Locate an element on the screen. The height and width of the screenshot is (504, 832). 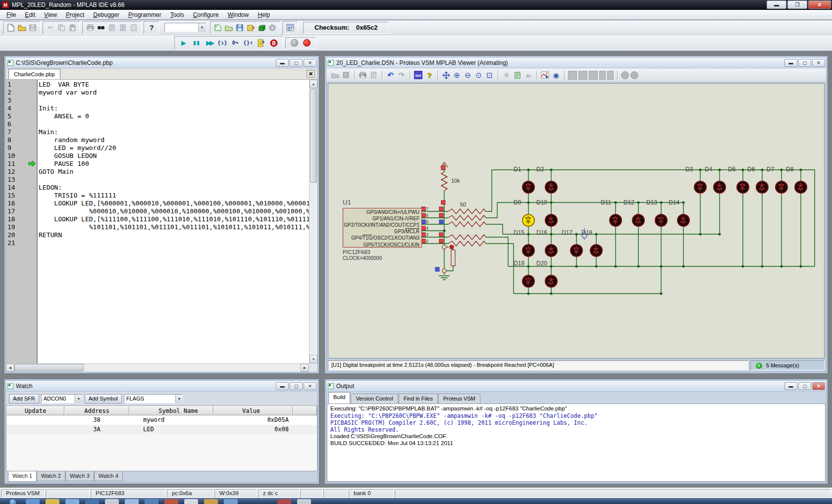
watch-tab-watch-1: Watch 1 is located at coordinates (22, 476).